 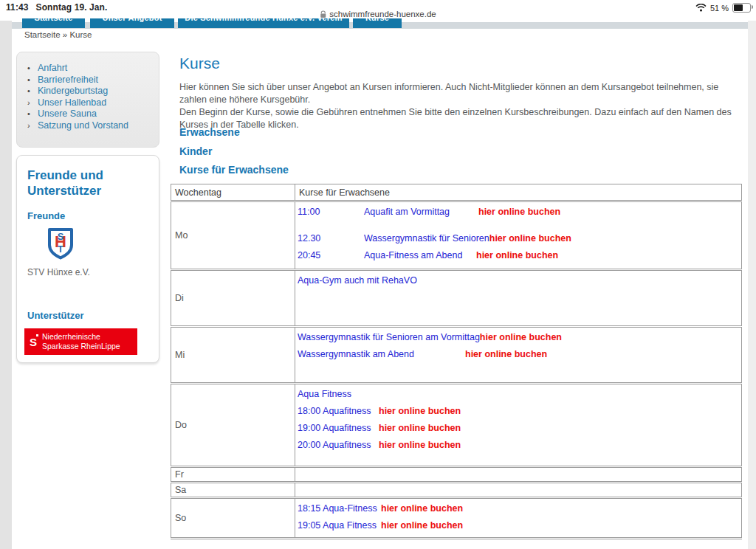 What do you see at coordinates (6, 285) in the screenshot?
I see `page-left-margin` at bounding box center [6, 285].